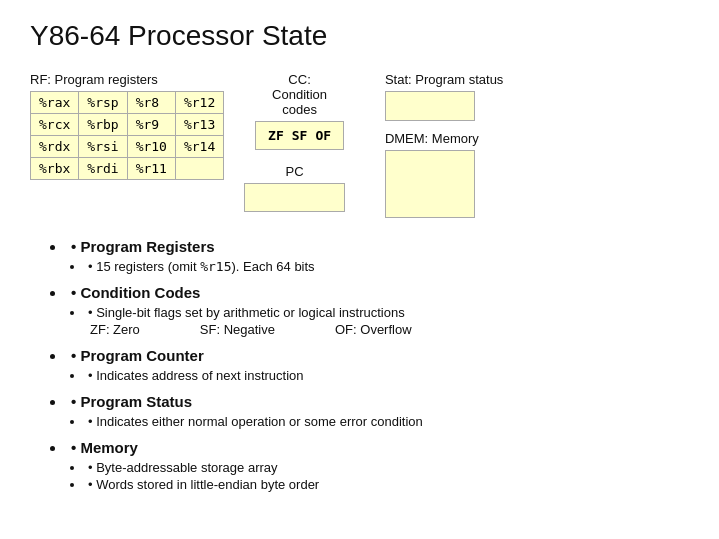  What do you see at coordinates (294, 188) in the screenshot?
I see `pc-section: PC` at bounding box center [294, 188].